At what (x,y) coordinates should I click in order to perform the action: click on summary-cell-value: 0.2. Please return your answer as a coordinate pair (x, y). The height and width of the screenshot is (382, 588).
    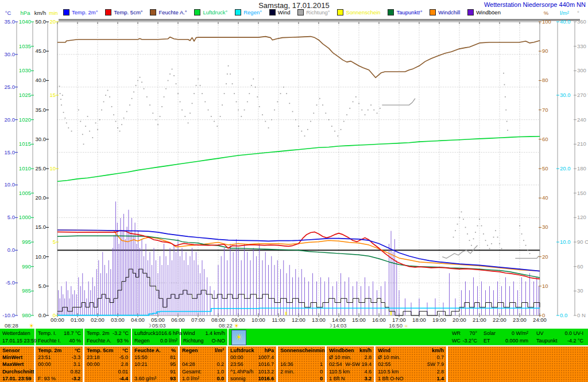
    Looking at the image, I should click on (220, 364).